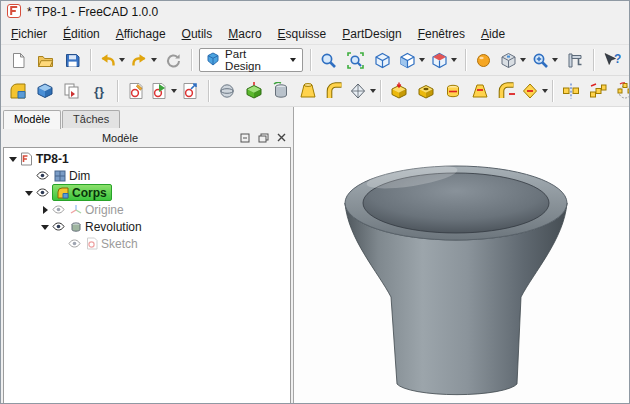  What do you see at coordinates (329, 60) in the screenshot?
I see `fit-all-button` at bounding box center [329, 60].